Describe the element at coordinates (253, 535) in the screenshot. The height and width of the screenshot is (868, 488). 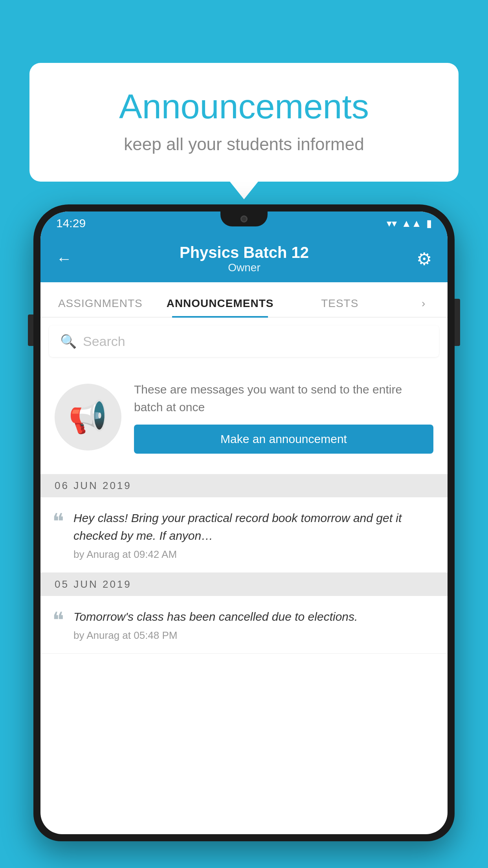
I see `announcement-text-area-1: Hey class! Bring your practical record b…` at that location.